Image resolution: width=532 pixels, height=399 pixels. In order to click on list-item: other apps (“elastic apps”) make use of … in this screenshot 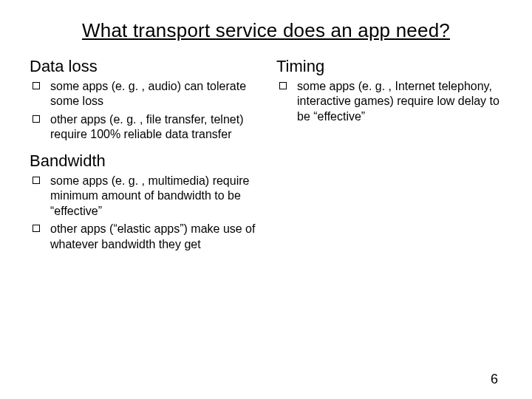, I will do `click(151, 236)`.